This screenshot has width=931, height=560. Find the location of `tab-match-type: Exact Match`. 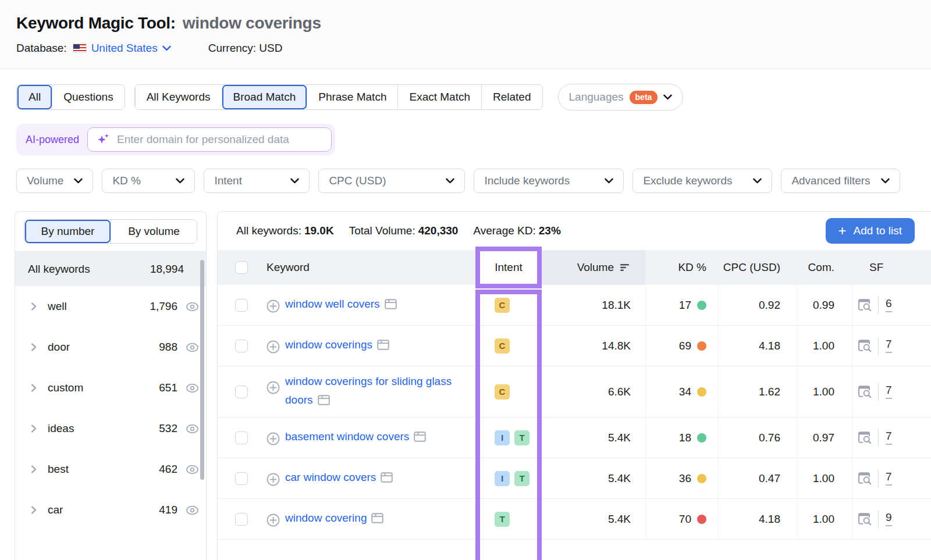

tab-match-type: Exact Match is located at coordinates (439, 97).